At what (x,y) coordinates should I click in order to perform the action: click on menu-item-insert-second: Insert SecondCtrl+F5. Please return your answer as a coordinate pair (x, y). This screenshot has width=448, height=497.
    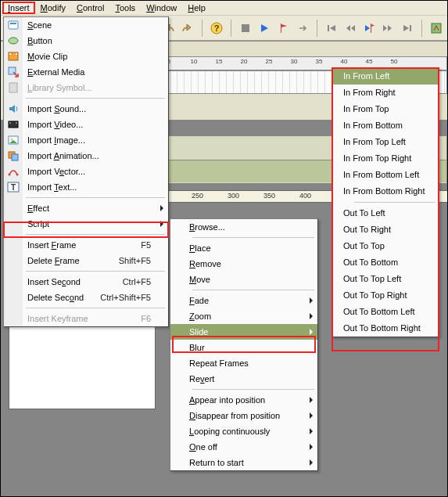
    Looking at the image, I should click on (86, 282).